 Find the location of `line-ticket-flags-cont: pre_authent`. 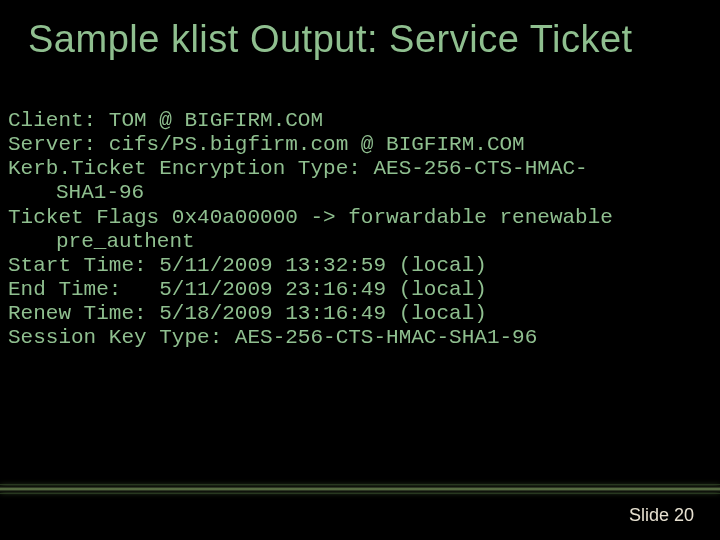

line-ticket-flags-cont: pre_authent is located at coordinates (355, 242).